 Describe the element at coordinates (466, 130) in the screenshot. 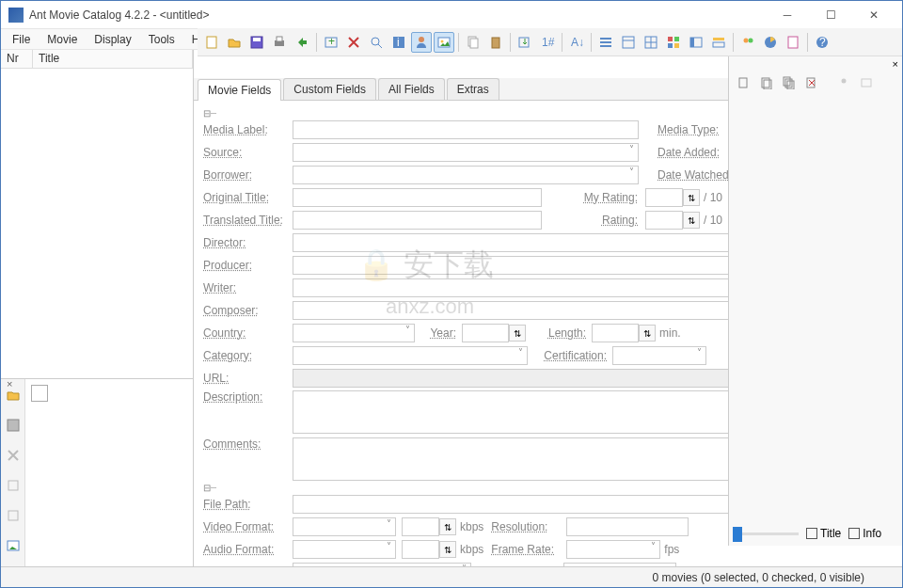

I see `media-label-input` at that location.